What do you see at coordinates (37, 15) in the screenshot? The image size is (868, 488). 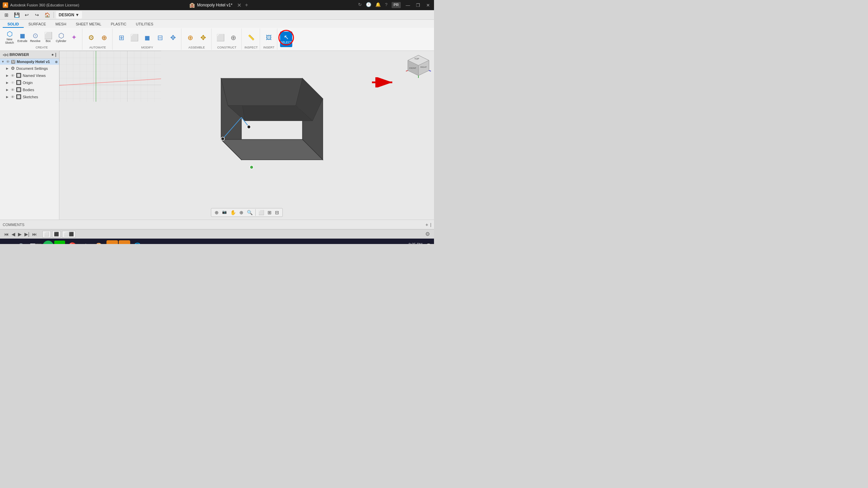 I see `redo-button: ↪` at bounding box center [37, 15].